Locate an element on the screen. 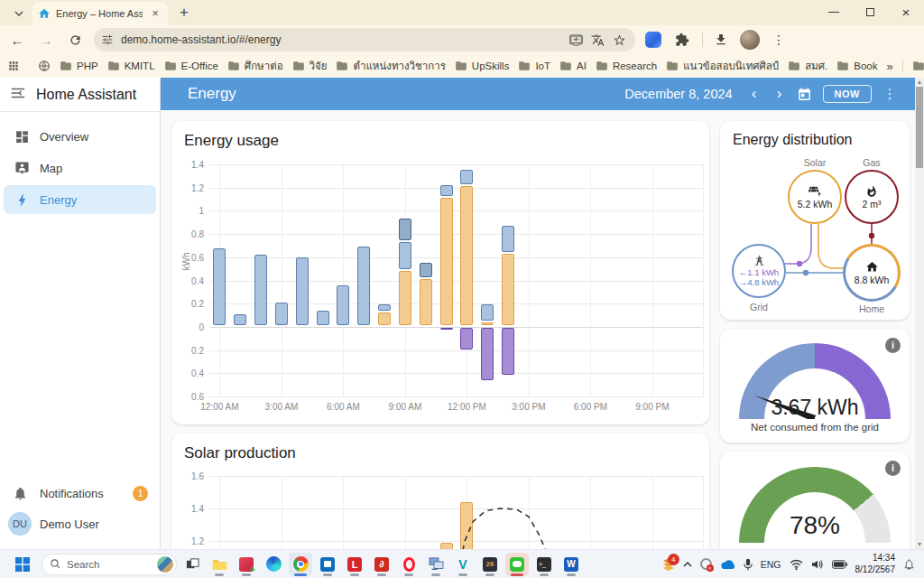 The image size is (924, 578). search-daily-image is located at coordinates (165, 564).